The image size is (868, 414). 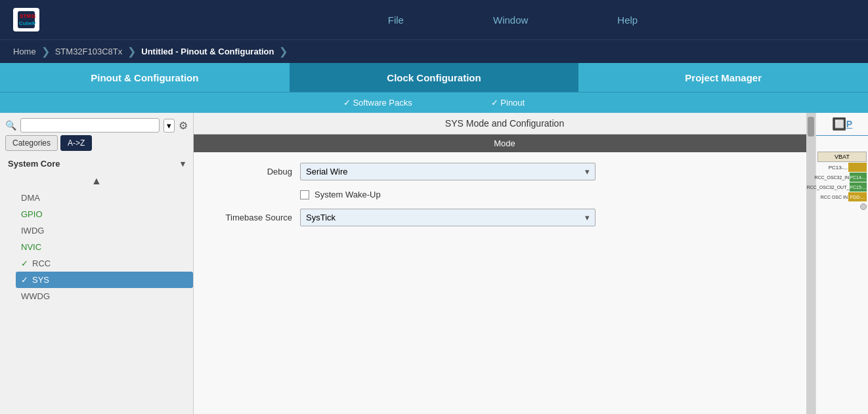 I want to click on debug-row: Debug Serial Wire ▾, so click(x=504, y=172).